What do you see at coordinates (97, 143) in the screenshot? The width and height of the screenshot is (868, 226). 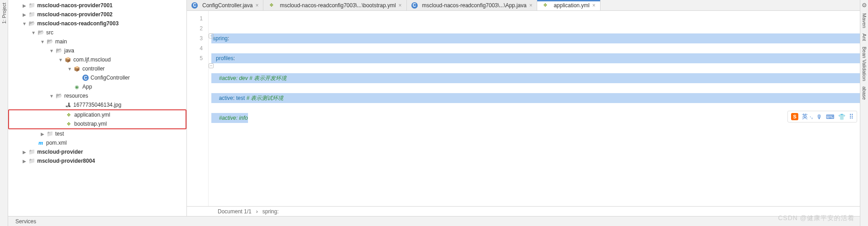 I see `tree-node-file: pom.xml` at bounding box center [97, 143].